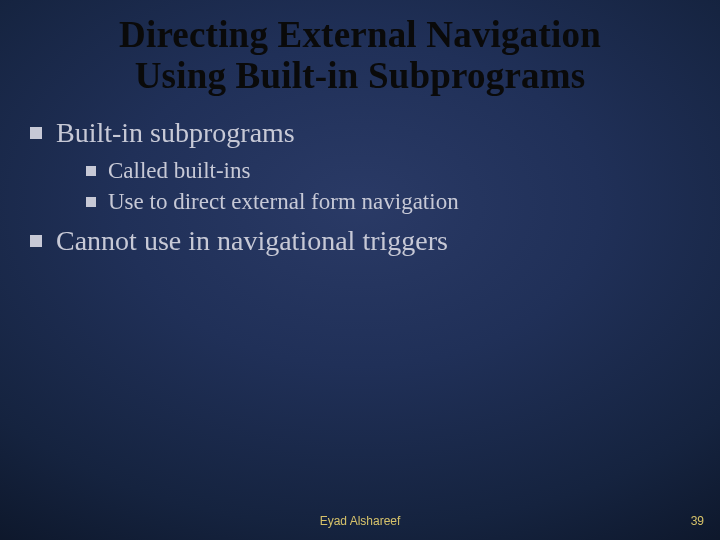 This screenshot has width=720, height=540. What do you see at coordinates (252, 240) in the screenshot?
I see `bullet-text: Cannot use in navigational triggers` at bounding box center [252, 240].